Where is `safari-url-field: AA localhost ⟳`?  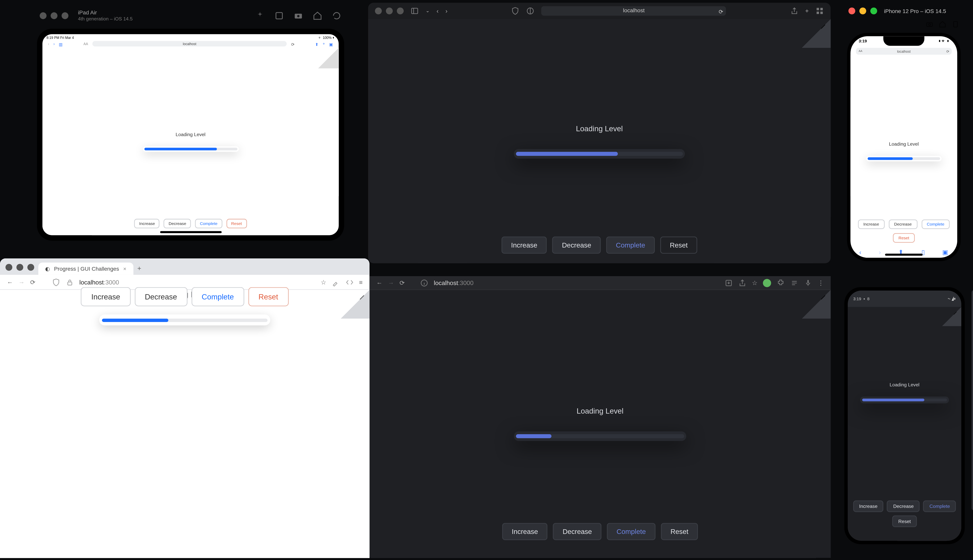 safari-url-field: AA localhost ⟳ is located at coordinates (904, 51).